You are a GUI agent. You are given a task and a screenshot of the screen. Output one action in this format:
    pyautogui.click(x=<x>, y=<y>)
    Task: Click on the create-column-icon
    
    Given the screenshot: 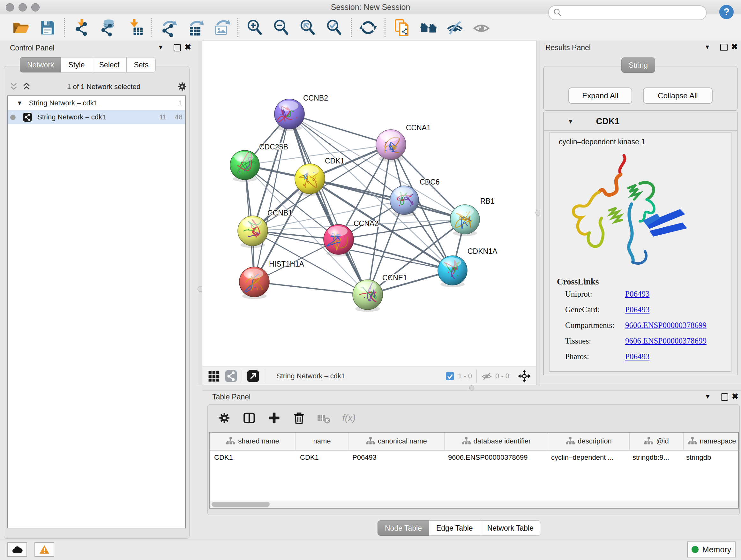 What is the action you would take?
    pyautogui.click(x=274, y=418)
    